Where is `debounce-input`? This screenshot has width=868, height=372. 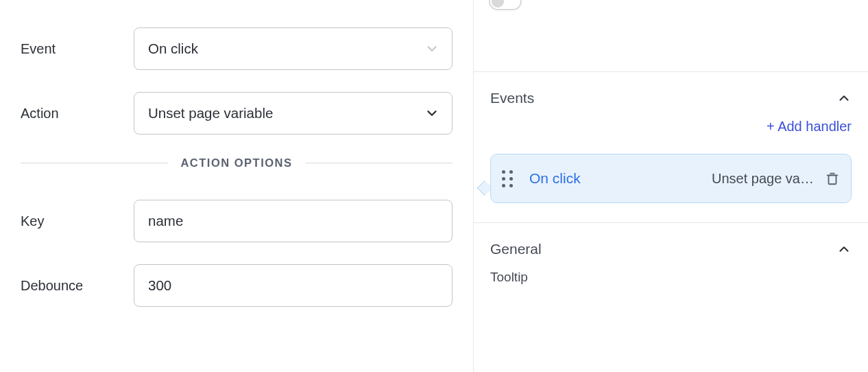
debounce-input is located at coordinates (293, 286).